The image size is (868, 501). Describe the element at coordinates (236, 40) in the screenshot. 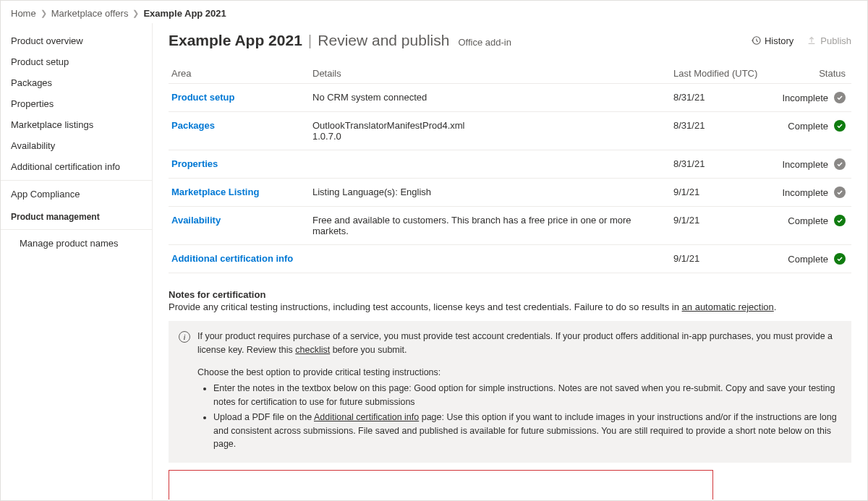

I see `app-name: Example App 2021` at that location.